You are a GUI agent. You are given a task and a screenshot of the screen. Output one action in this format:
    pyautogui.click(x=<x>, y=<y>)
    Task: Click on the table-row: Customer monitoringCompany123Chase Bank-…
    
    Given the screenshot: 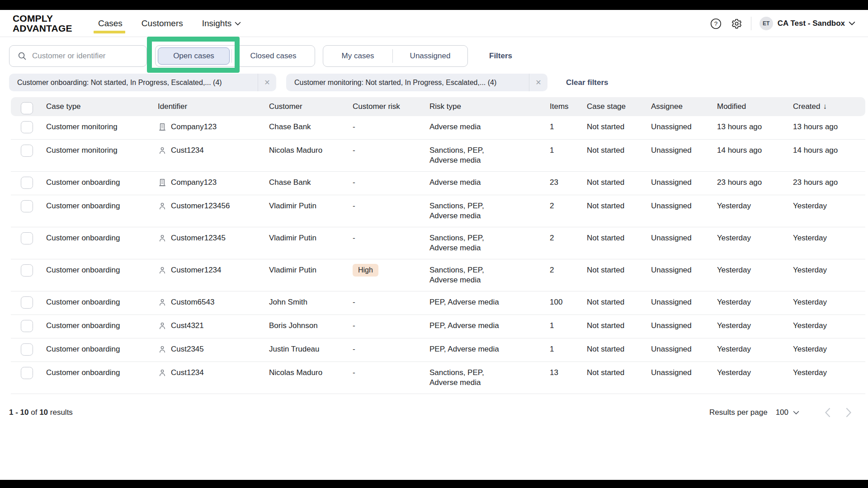 What is the action you would take?
    pyautogui.click(x=438, y=128)
    